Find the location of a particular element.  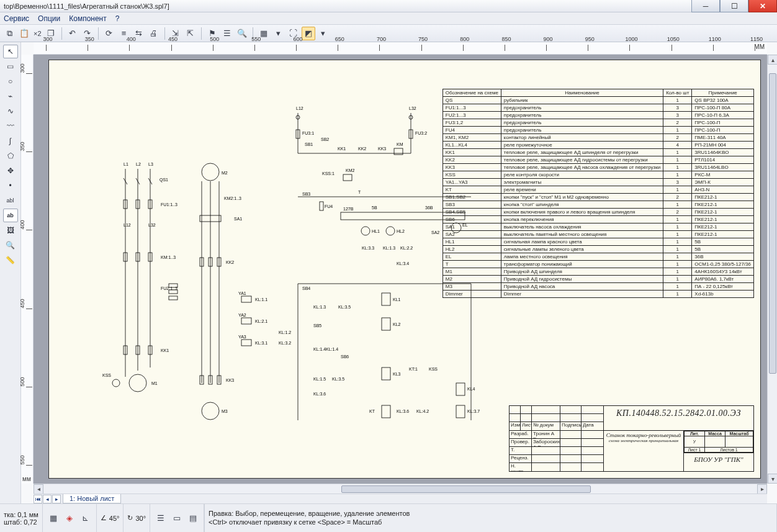

layer-icon: ☰ is located at coordinates (161, 518).